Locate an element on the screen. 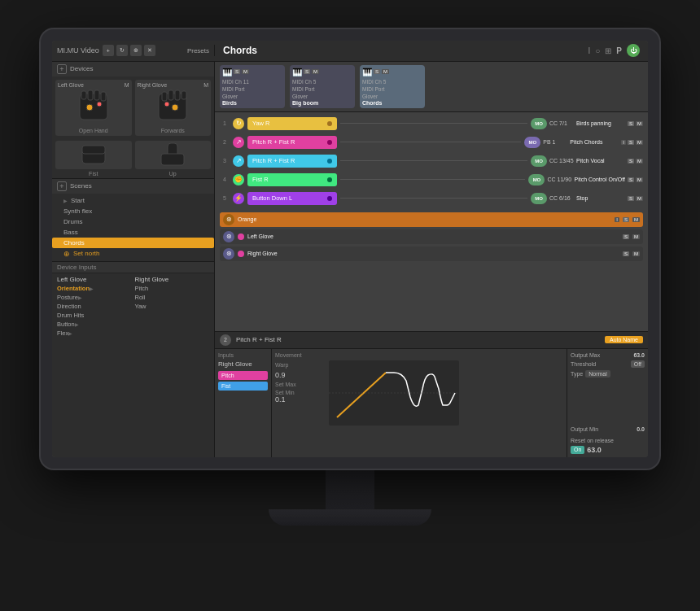  mapping-bar-2: Pitch R + Fist R is located at coordinates (292, 142).